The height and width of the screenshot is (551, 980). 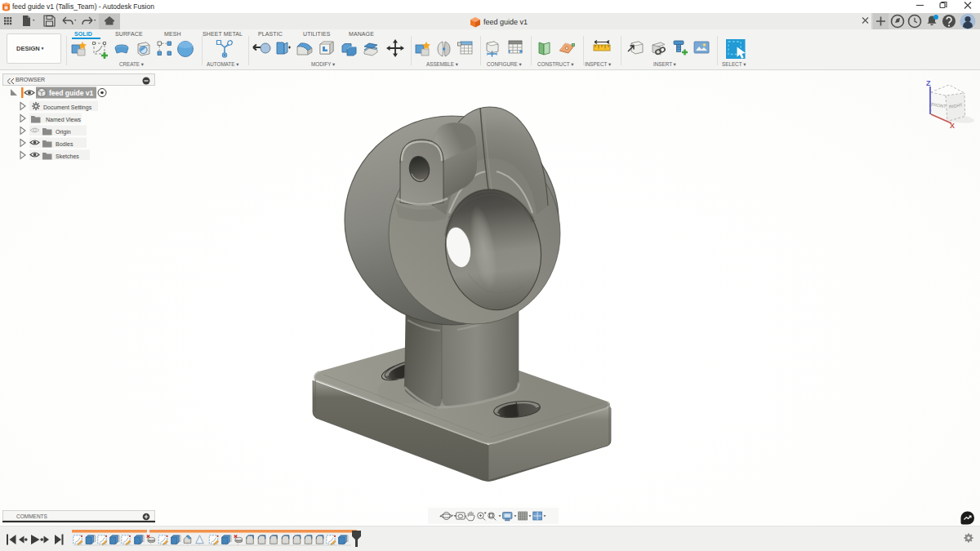 What do you see at coordinates (65, 144) in the screenshot?
I see `svg-text: Bodies` at bounding box center [65, 144].